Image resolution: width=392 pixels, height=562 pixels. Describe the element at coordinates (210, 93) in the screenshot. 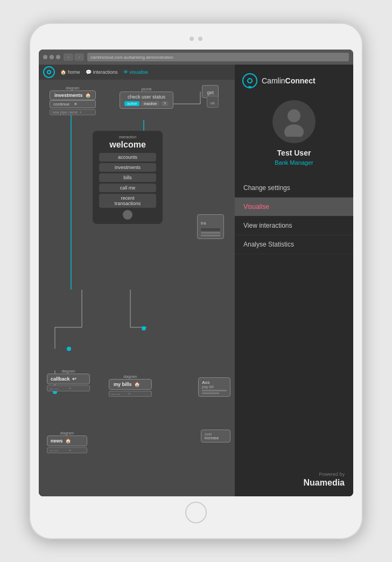

I see `get-label: get` at that location.